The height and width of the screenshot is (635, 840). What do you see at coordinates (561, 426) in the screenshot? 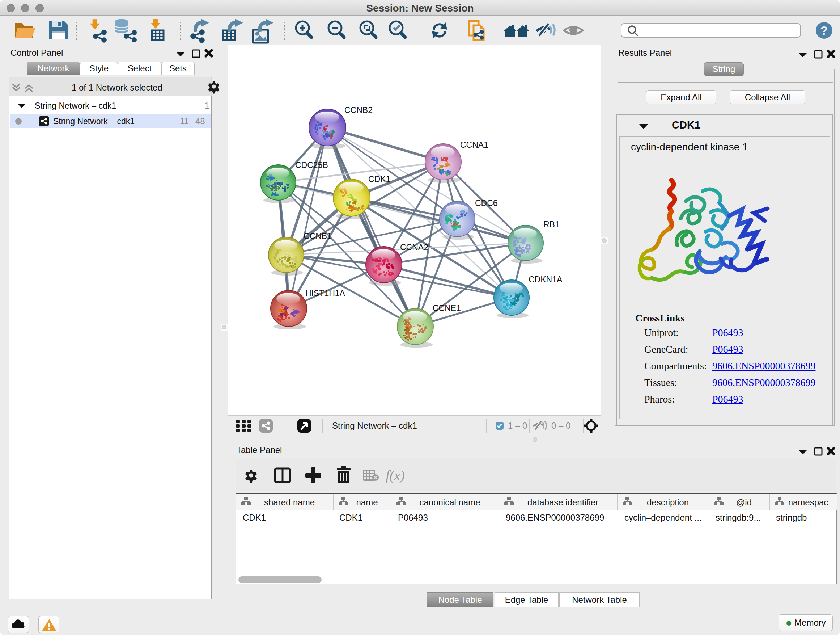
I see `svg-text: 0 – 0` at bounding box center [561, 426].